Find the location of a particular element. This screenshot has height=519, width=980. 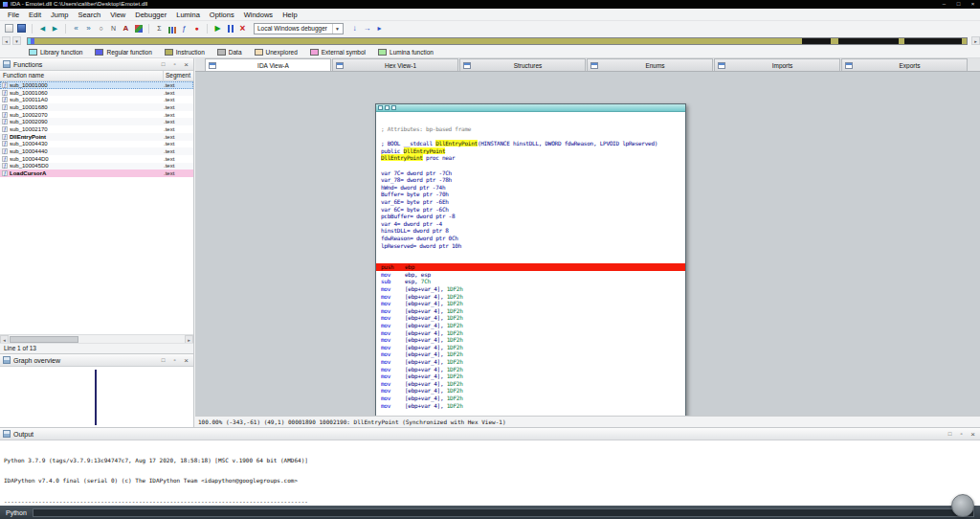

minimize-button: – is located at coordinates (944, 4).